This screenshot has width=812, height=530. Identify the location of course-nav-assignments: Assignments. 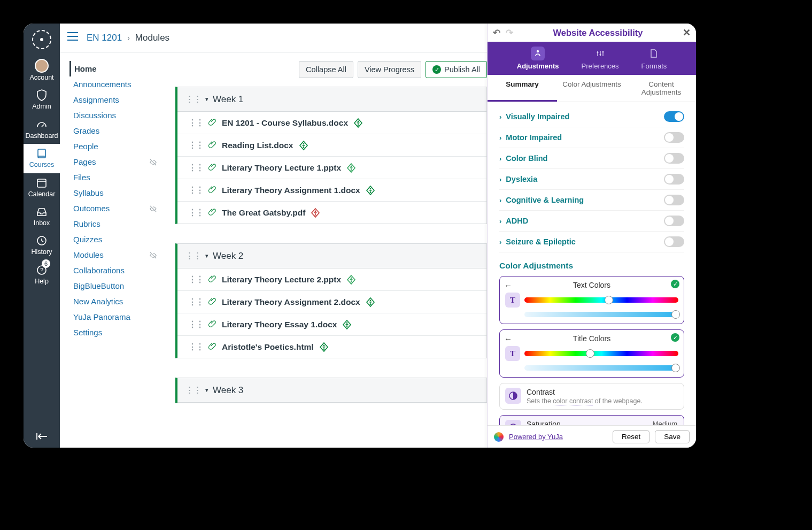
(115, 99).